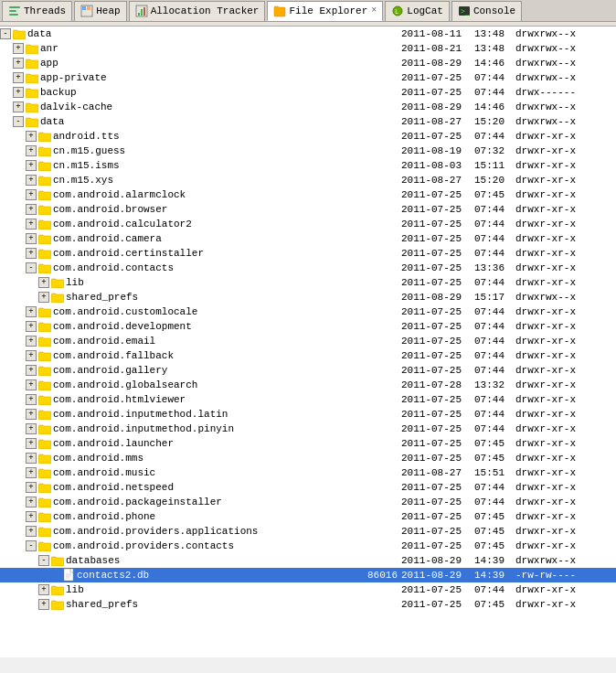 The height and width of the screenshot is (673, 616). I want to click on tree-row: -databases2011-08-2914:39drwxrwx--x, so click(308, 561).